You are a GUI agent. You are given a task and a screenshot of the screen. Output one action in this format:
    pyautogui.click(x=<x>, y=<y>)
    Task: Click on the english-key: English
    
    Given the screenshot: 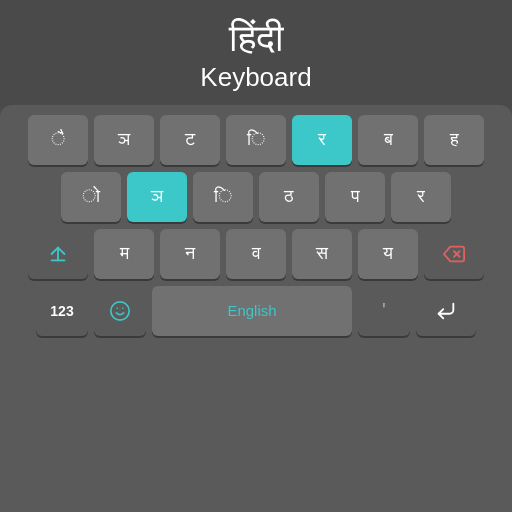 What is the action you would take?
    pyautogui.click(x=252, y=311)
    